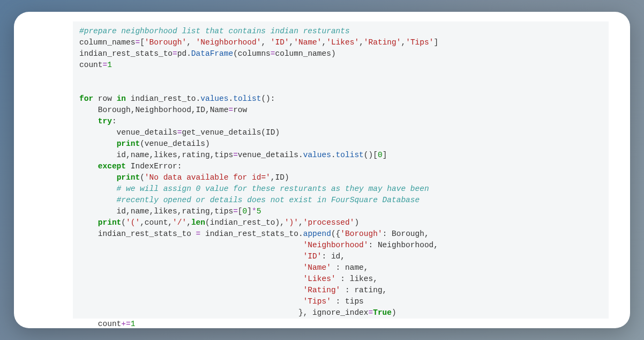  I want to click on code-text: column_names, so click(107, 42).